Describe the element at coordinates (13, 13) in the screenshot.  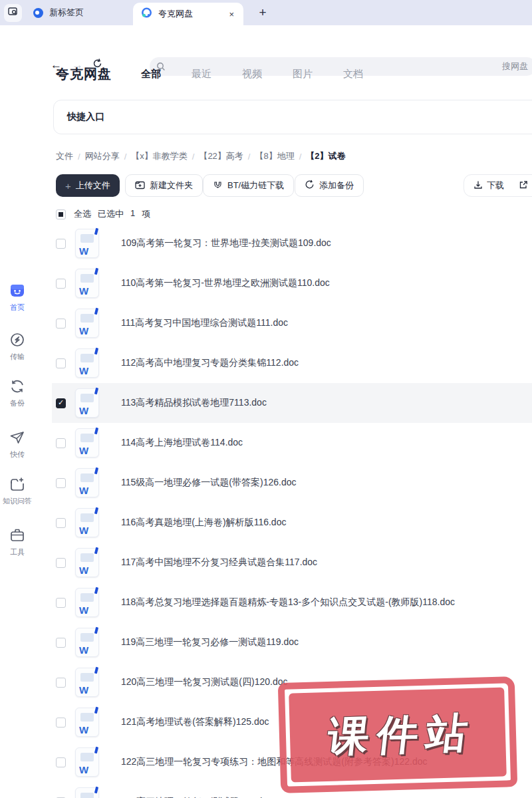
I see `tab-search-button` at that location.